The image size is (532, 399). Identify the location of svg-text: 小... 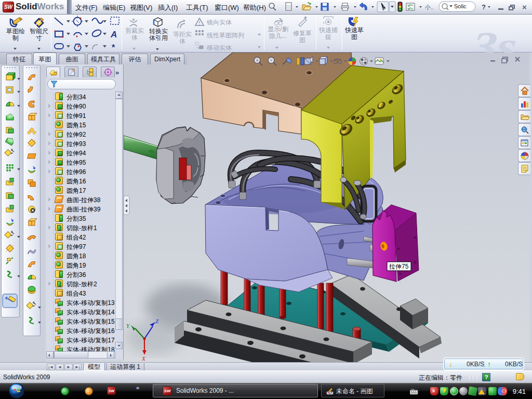
(429, 7).